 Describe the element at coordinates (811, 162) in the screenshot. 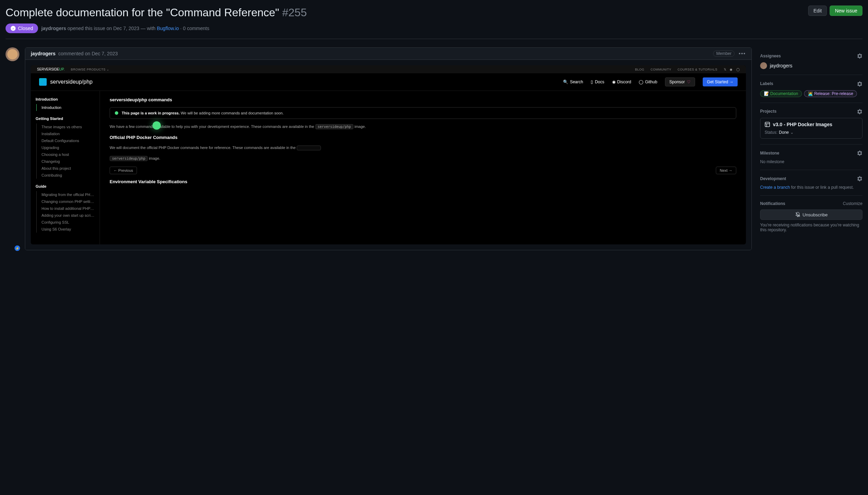

I see `milestone-value: No milestone` at that location.